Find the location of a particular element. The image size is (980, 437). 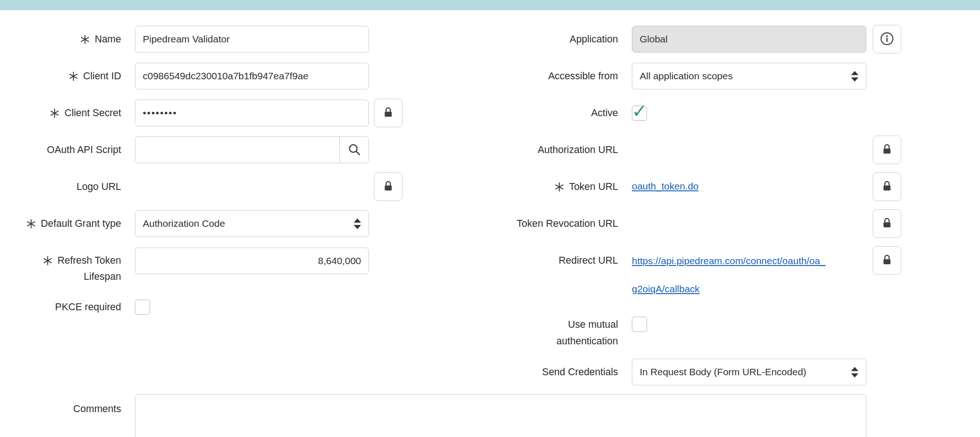

client-secret-lock-button is located at coordinates (388, 113).